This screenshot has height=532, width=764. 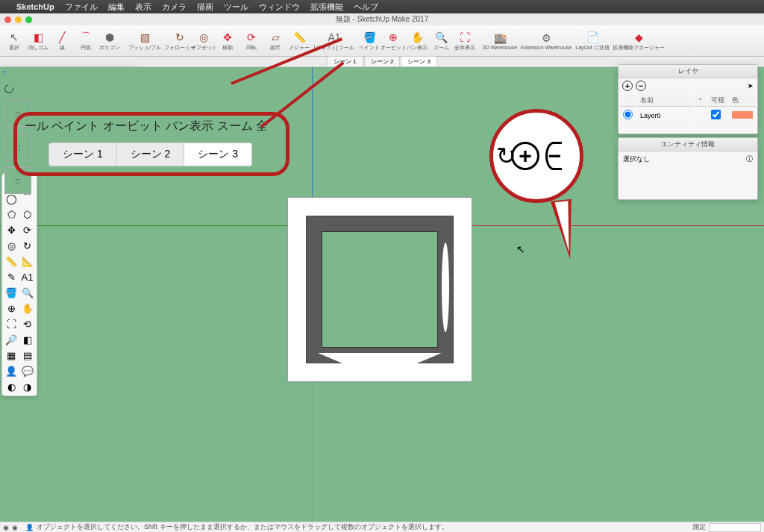 What do you see at coordinates (380, 290) in the screenshot?
I see `model-object` at bounding box center [380, 290].